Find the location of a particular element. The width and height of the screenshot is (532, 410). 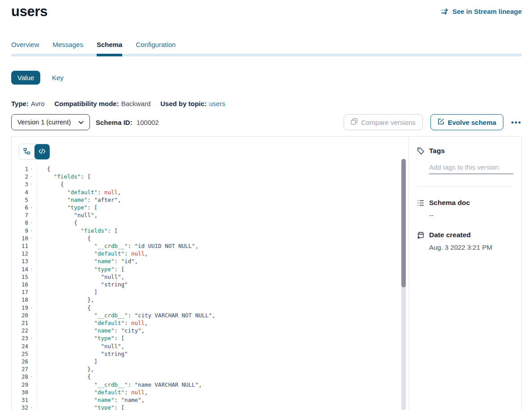

line-number: 17 is located at coordinates (20, 292).